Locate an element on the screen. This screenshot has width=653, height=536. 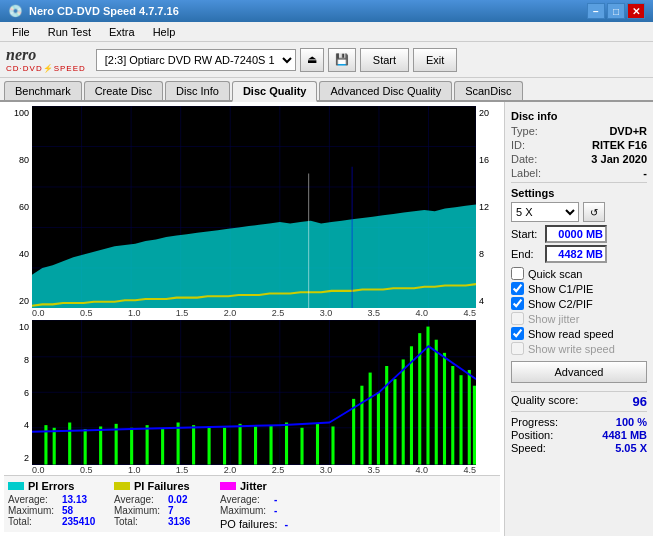
pif-avg-label: Average: is located at coordinates (139, 500).